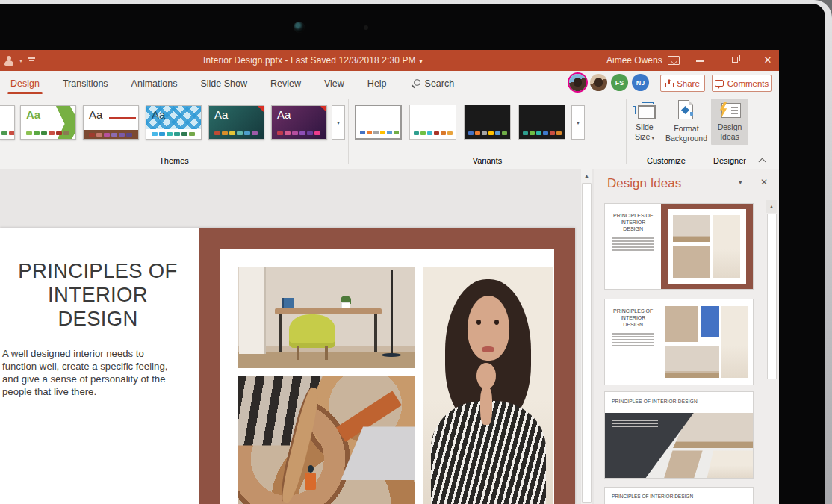  Describe the element at coordinates (174, 161) in the screenshot. I see `themes-group-label: Themes` at that location.